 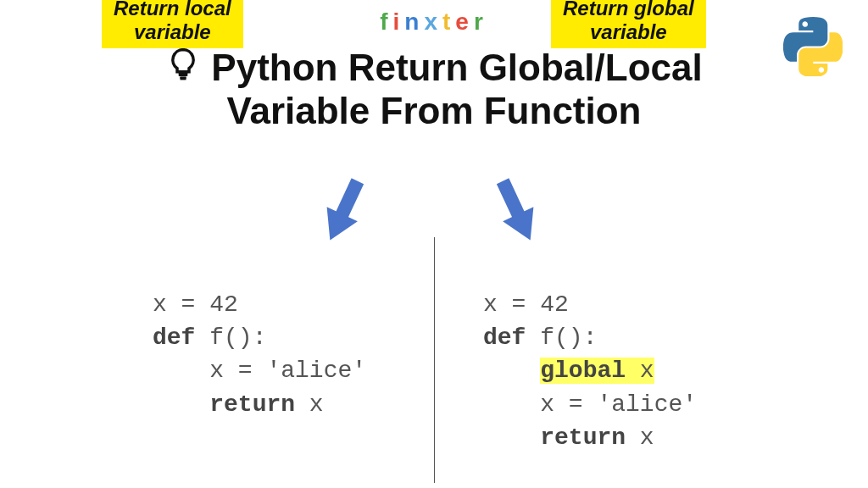 I want to click on label-right-line1: Return global, so click(x=629, y=10).